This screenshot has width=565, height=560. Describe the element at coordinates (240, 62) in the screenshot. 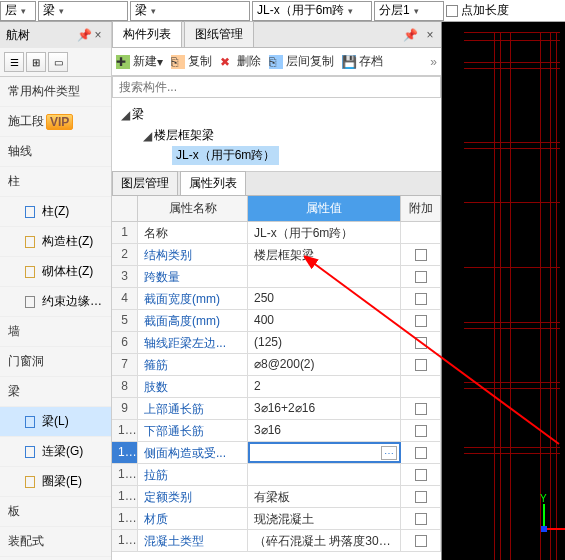

I see `delete-button: ✖删除` at that location.